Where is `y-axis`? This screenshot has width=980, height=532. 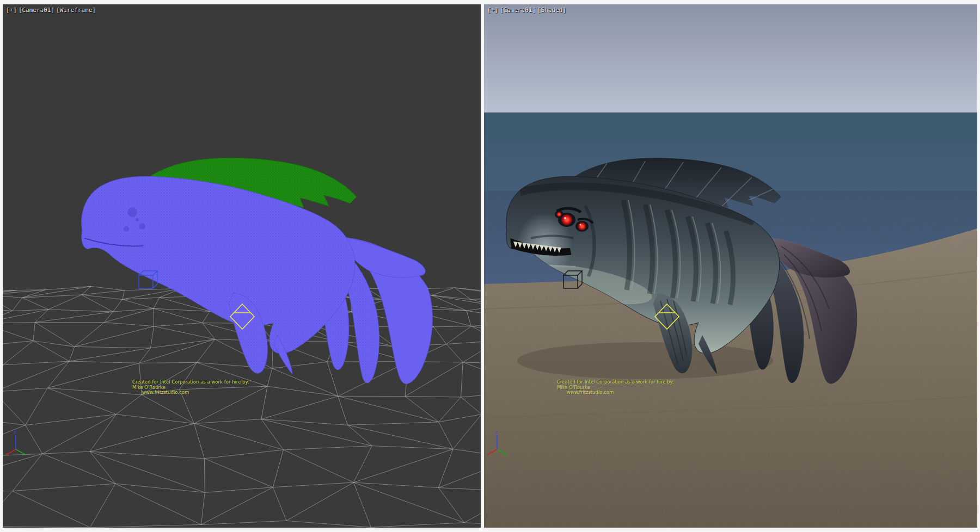 y-axis is located at coordinates (21, 452).